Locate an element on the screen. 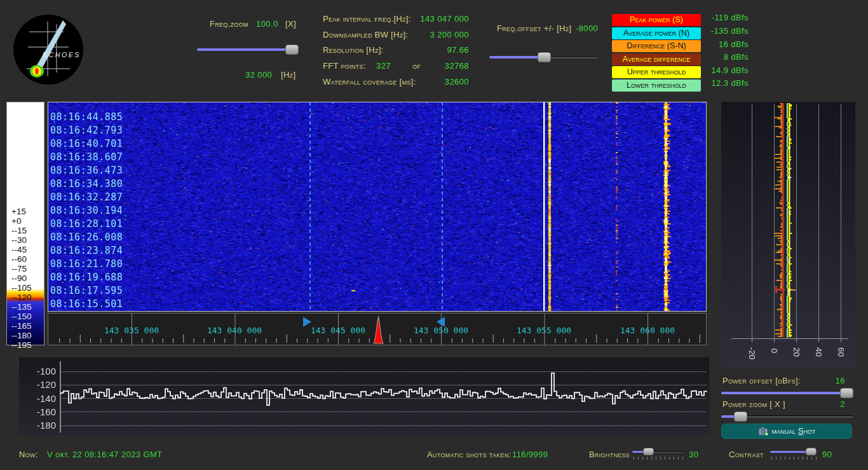 Image resolution: width=868 pixels, height=470 pixels. scale-label: --15 is located at coordinates (19, 230).